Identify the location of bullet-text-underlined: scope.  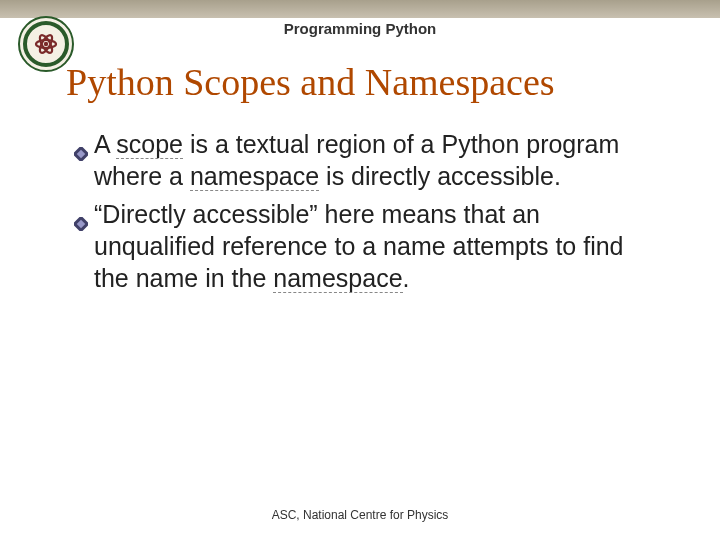
(150, 144).